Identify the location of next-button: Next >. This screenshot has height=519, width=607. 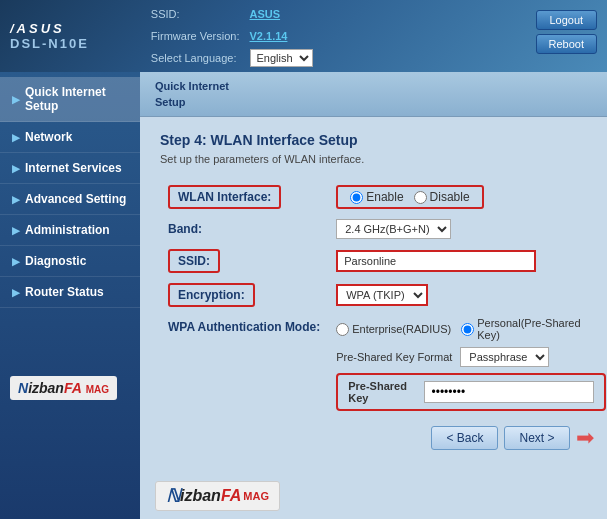
(536, 438).